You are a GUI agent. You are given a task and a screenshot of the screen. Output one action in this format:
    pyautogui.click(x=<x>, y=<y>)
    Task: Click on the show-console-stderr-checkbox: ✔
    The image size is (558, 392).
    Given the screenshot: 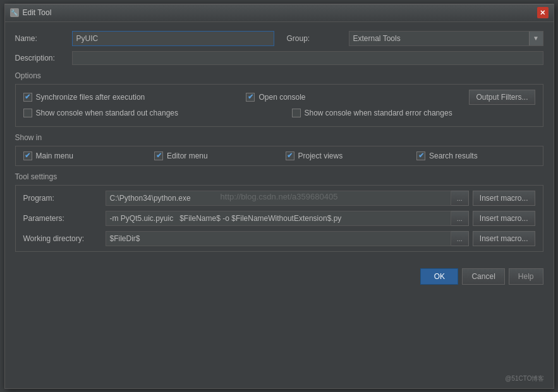 What is the action you would take?
    pyautogui.click(x=296, y=113)
    